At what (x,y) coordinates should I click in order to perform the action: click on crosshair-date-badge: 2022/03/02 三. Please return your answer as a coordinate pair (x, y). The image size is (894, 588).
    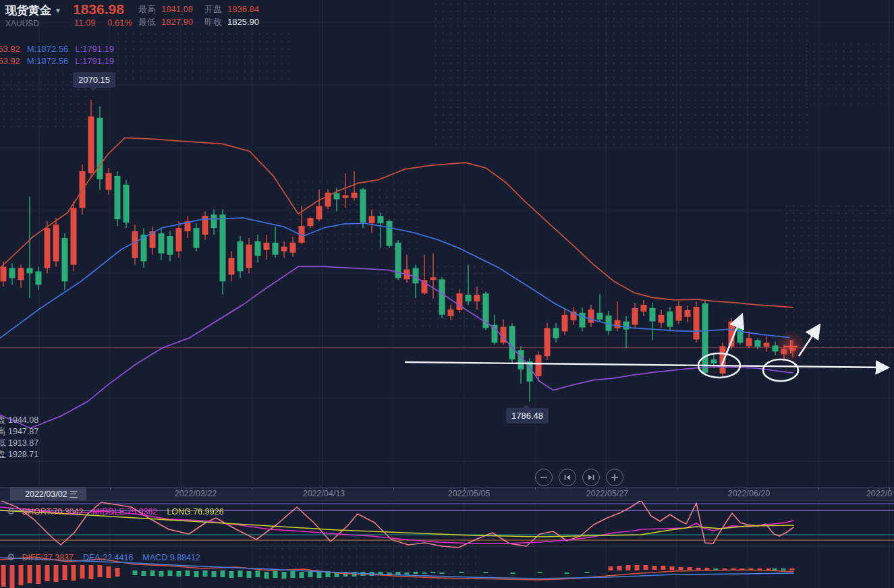
    Looking at the image, I should click on (49, 494).